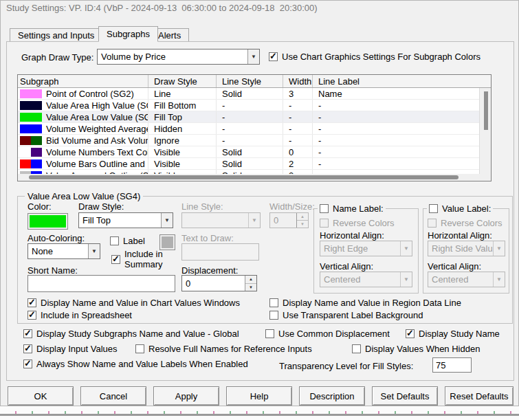  What do you see at coordinates (183, 81) in the screenshot?
I see `column-header-draw-style: Draw Style` at bounding box center [183, 81].